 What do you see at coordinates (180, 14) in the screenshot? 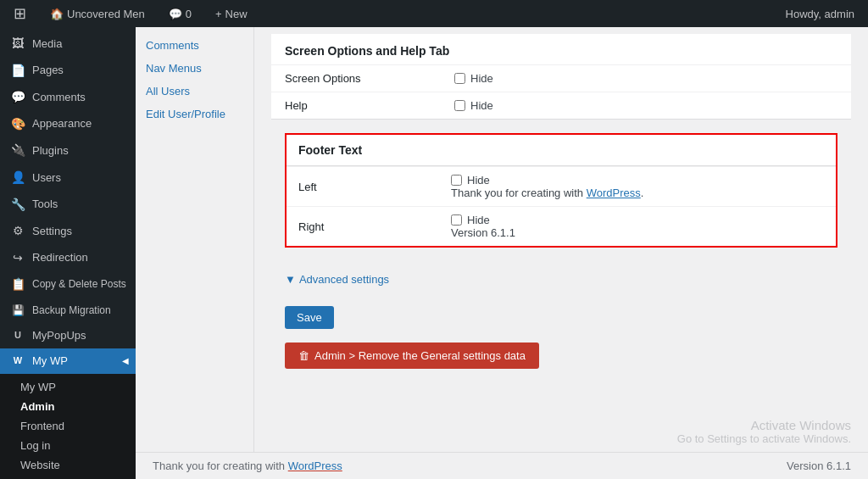
I see `comments-button: 💬 0` at bounding box center [180, 14].